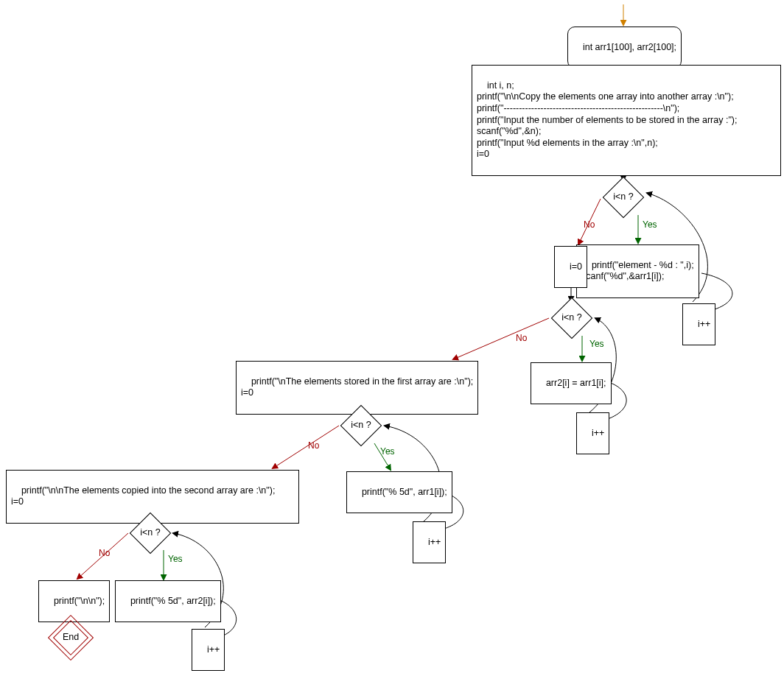 This screenshot has width=784, height=676. I want to click on node-init: int i, n; printf("\n\nCopy the elements …, so click(626, 121).